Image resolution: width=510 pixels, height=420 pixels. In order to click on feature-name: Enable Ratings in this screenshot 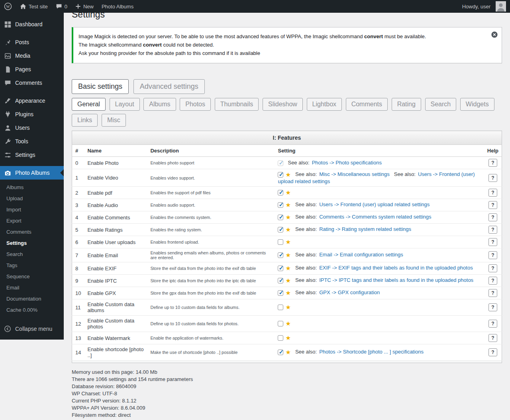, I will do `click(116, 230)`.